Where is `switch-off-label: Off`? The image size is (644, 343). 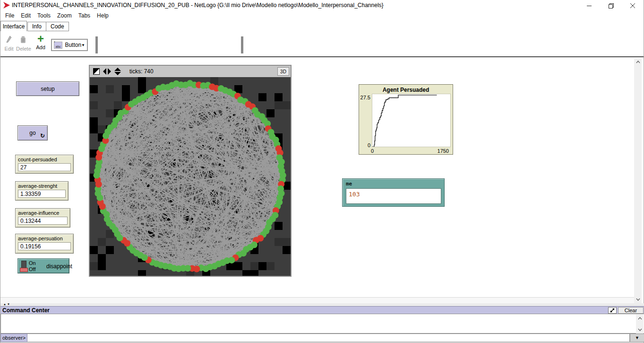
switch-off-label: Off is located at coordinates (32, 270).